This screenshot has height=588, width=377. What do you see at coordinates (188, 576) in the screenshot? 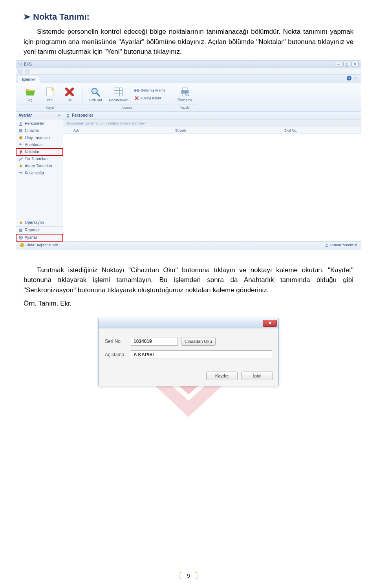
I see `page-number: 9` at bounding box center [188, 576].